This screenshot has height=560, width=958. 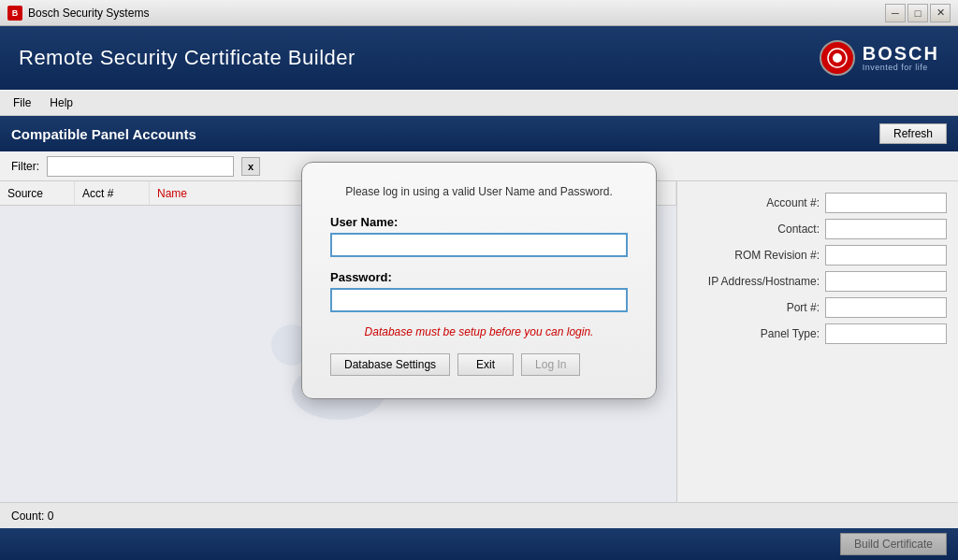 I want to click on bosch-name: BOSCH, so click(x=901, y=53).